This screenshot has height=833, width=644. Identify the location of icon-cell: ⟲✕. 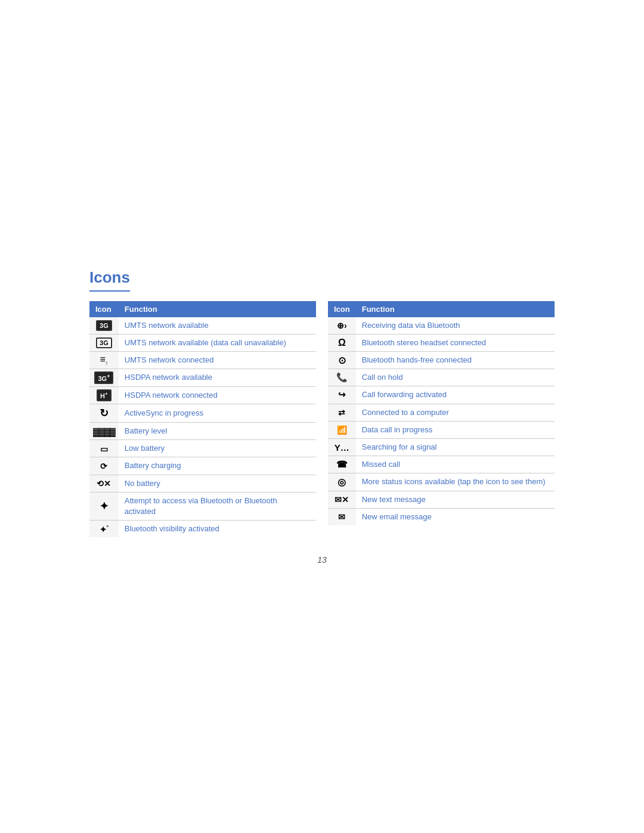
(104, 483).